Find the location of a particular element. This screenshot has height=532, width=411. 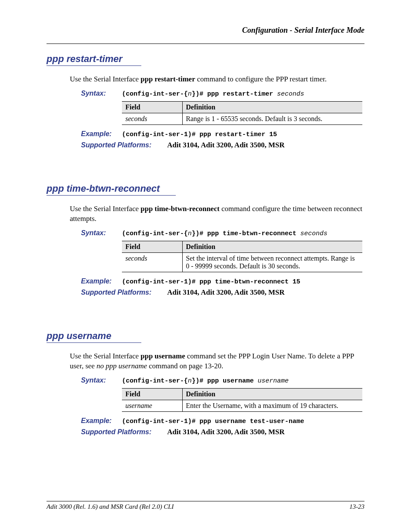

footer-rule is located at coordinates (206, 501).